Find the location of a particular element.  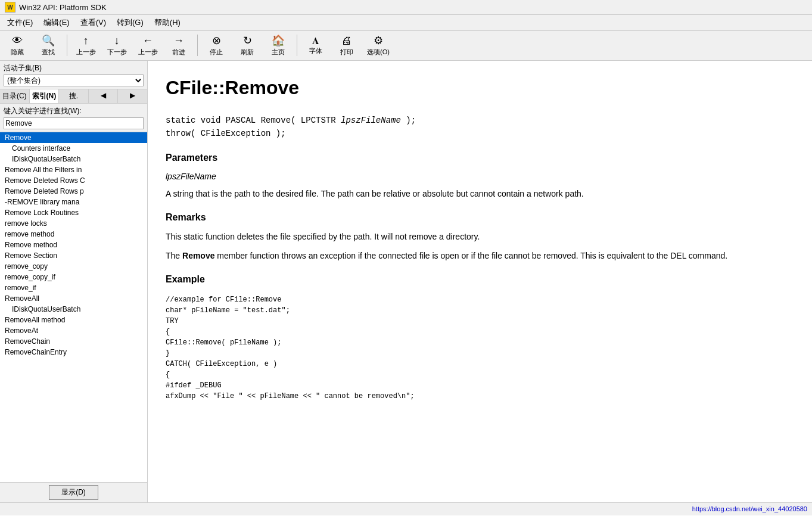

sig-line1-end: ); is located at coordinates (409, 120).